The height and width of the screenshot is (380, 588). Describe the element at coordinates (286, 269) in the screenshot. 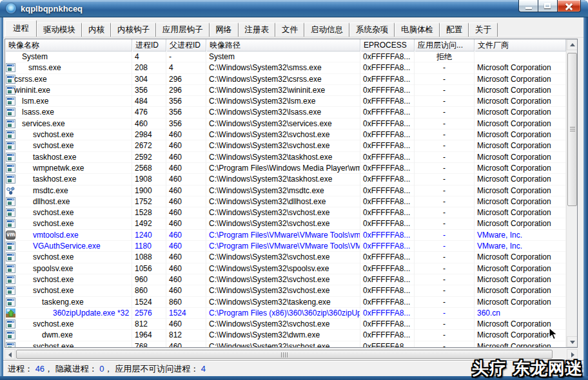

I see `process-row-spoolsv-exe: spoolsv.exe1056460C:\Windows\System32\sp…` at that location.